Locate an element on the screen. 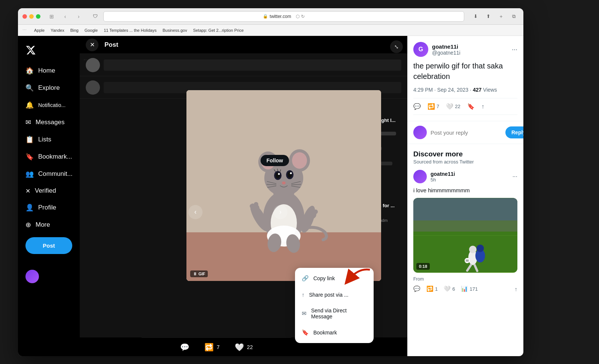  sidebar-item-profile: 👤 Profile is located at coordinates (49, 208).